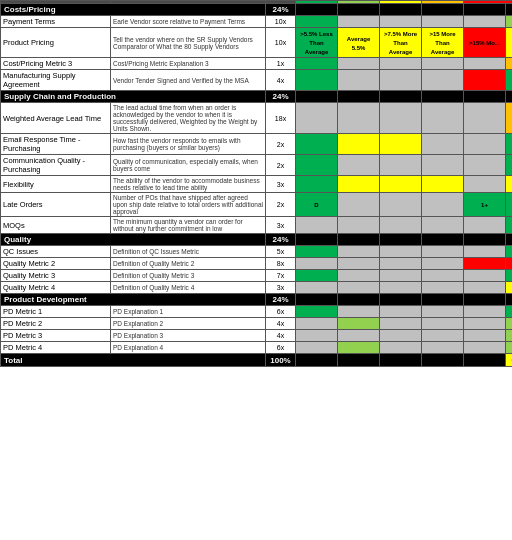 The width and height of the screenshot is (512, 540). Describe the element at coordinates (257, 10) in the screenshot. I see `section-header-0: Costs/Pricing 24% 19%` at that location.